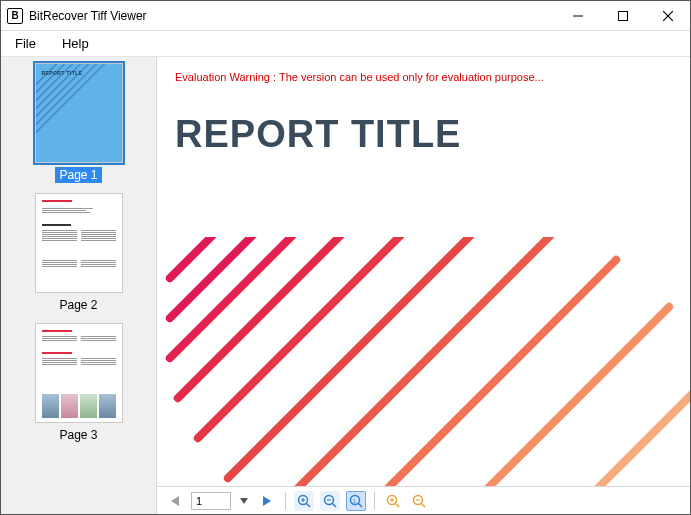 The image size is (691, 515). What do you see at coordinates (88, 16) in the screenshot?
I see `window-title: BitRecover Tiff Viewer` at bounding box center [88, 16].